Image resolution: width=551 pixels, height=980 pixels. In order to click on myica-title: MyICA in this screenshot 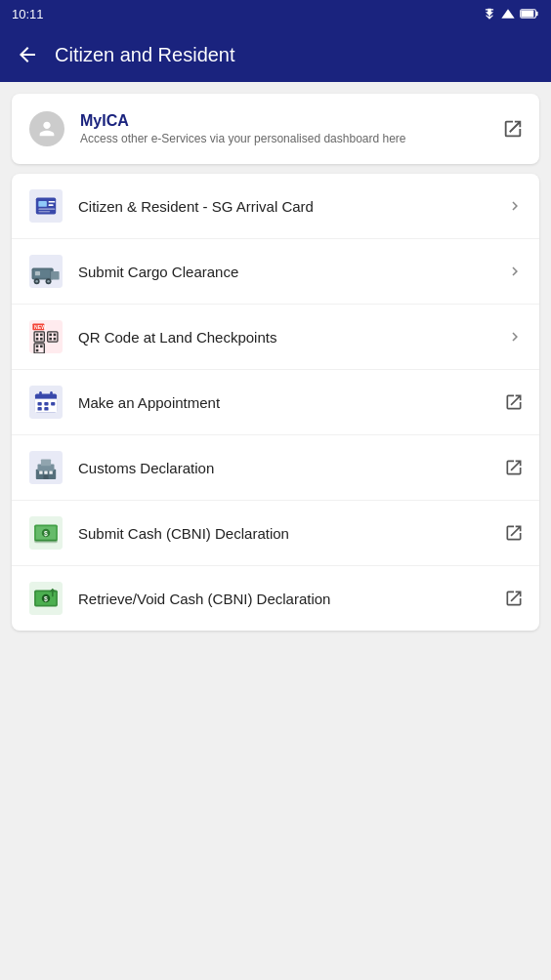, I will do `click(284, 121)`.